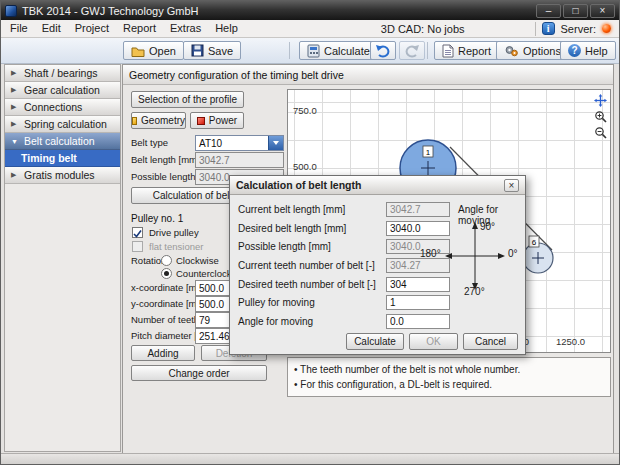 The height and width of the screenshot is (465, 620). I want to click on menu-help: Help, so click(226, 28).